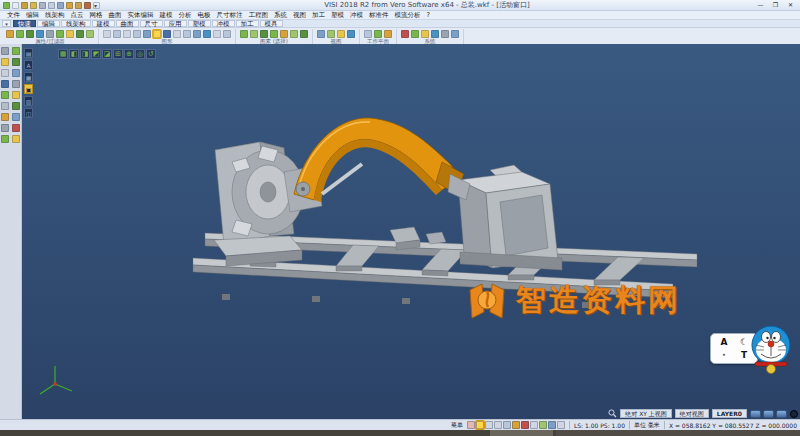  I want to click on print-icon, so click(42, 6).